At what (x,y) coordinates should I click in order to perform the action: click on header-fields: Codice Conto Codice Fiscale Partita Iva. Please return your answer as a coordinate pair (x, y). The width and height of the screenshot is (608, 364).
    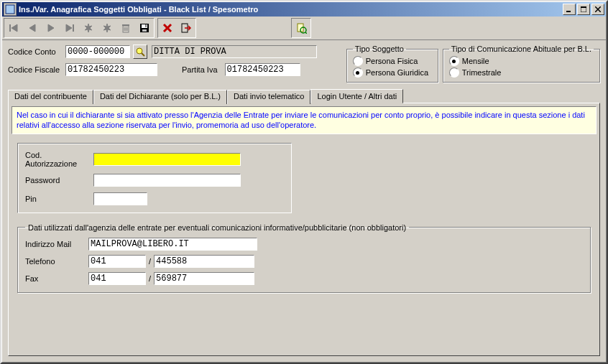
    Looking at the image, I should click on (175, 60).